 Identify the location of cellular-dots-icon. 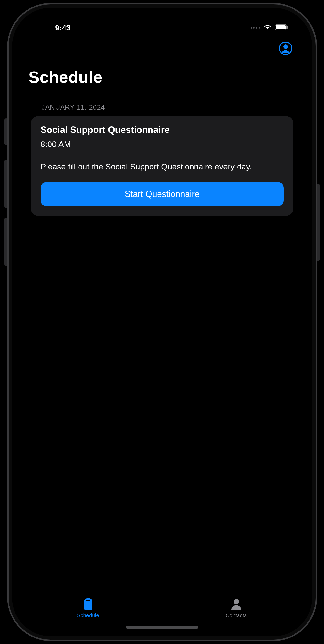
(255, 28).